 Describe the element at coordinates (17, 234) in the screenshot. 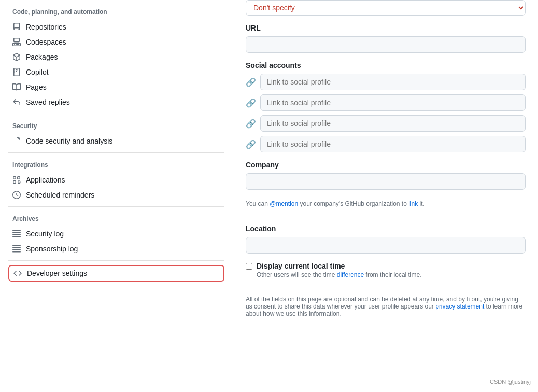

I see `log-icon` at that location.